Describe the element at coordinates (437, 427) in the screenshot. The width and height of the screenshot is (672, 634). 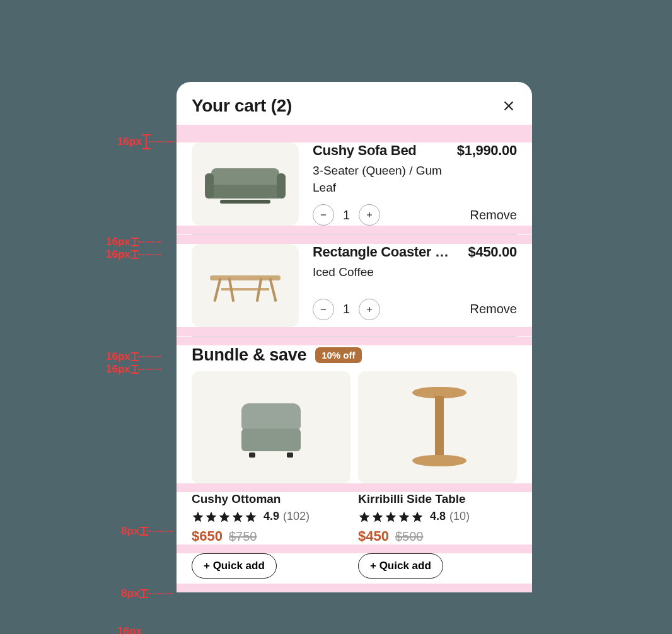
I see `side-table-icon` at that location.